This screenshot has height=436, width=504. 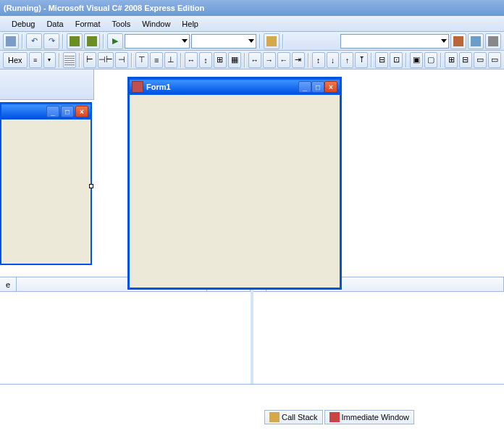 I want to click on menu-bar: Debug Data Format Tools Window Help, so click(x=252, y=24).